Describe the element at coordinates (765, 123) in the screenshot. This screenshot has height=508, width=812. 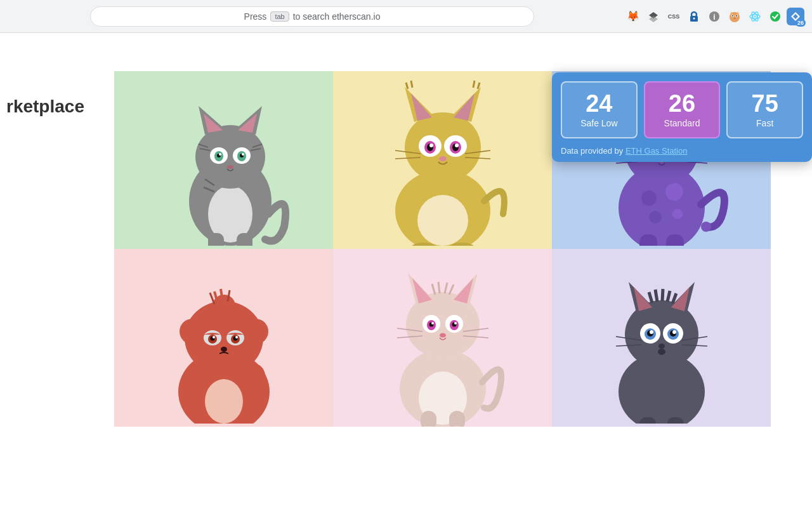
I see `gas-fast-label: Fast` at that location.